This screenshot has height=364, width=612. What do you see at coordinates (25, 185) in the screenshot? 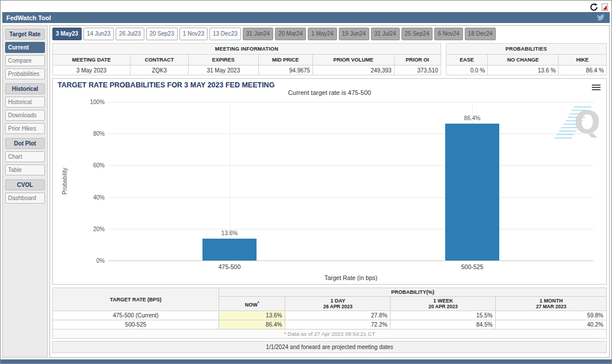
I see `sidebar-header-cvol: CVOL` at bounding box center [25, 185].